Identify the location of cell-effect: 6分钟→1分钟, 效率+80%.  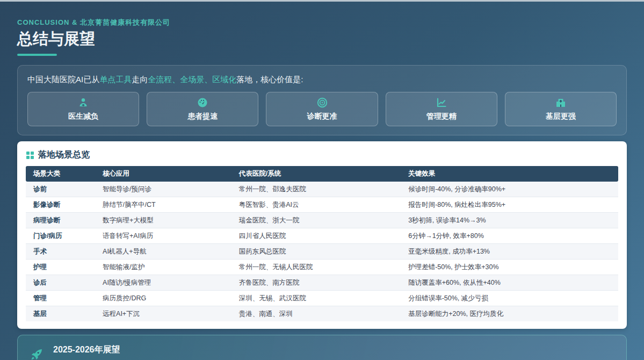
(509, 236).